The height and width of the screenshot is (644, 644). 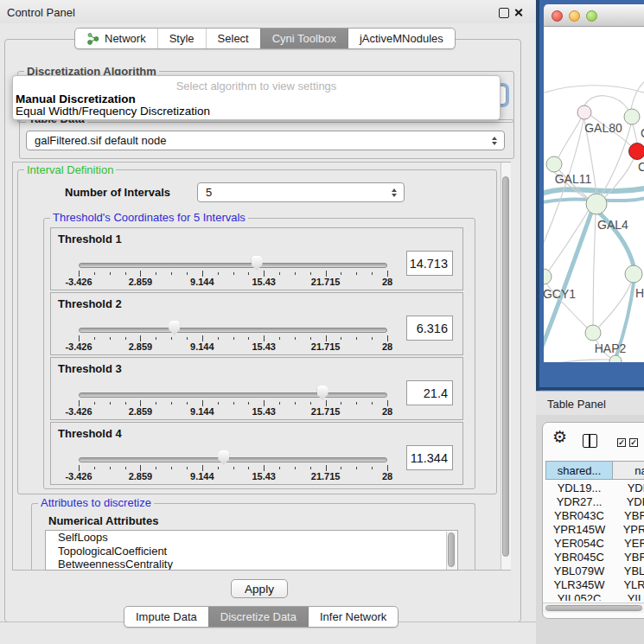 I want to click on table-row: YER054CYER054C, so click(x=593, y=544).